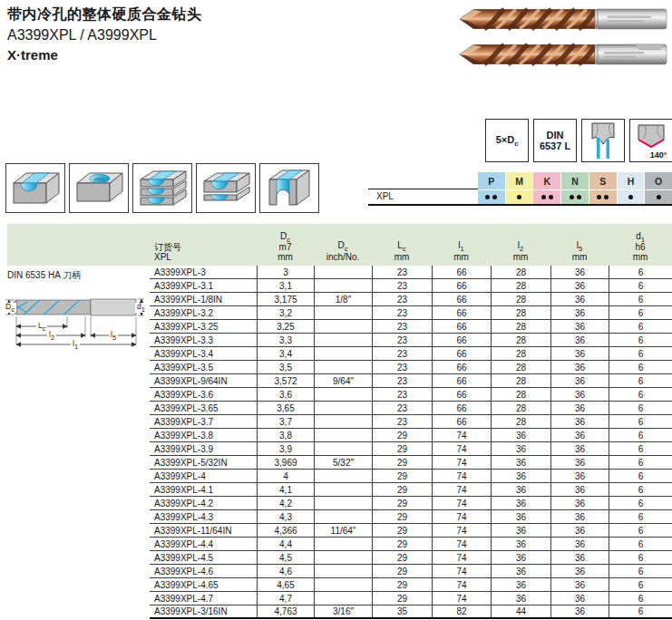 This screenshot has width=672, height=620. Describe the element at coordinates (411, 354) in the screenshot. I see `table-row: A3399XPL-3.43,4236628366` at that location.